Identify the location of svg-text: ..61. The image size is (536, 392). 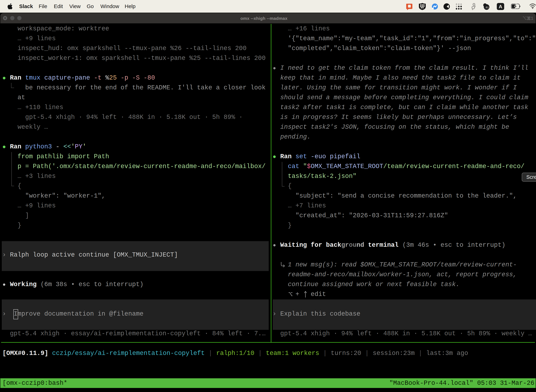
(487, 7).